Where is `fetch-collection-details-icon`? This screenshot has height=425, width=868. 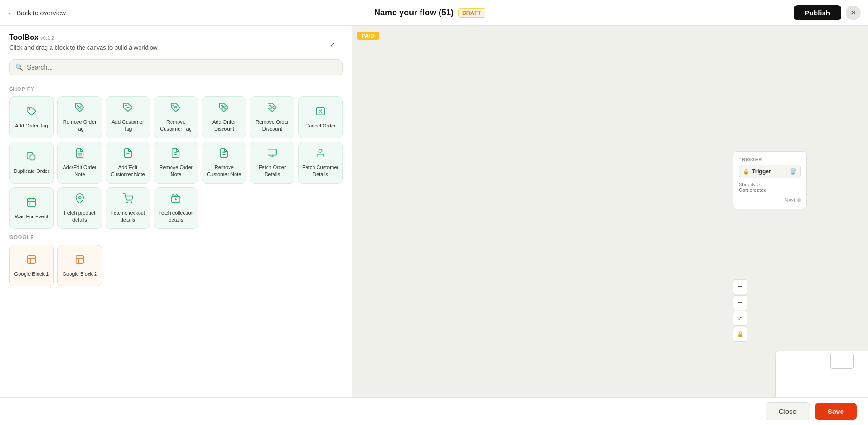 fetch-collection-details-icon is located at coordinates (176, 199).